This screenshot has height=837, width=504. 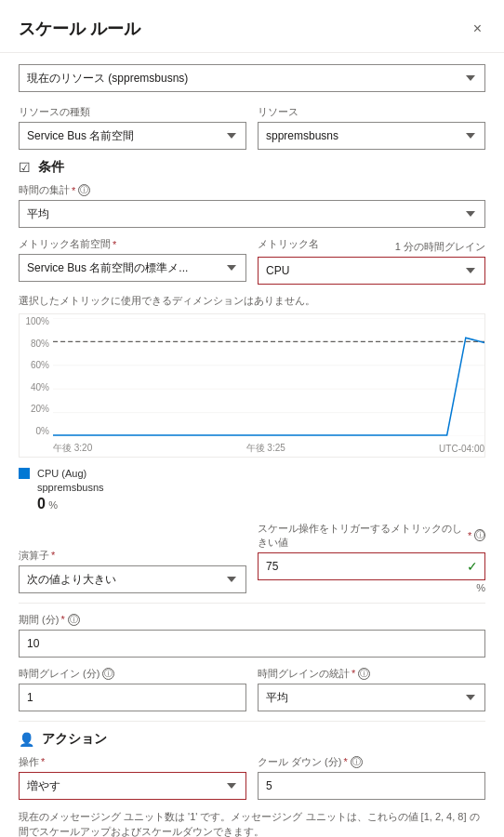 I want to click on cooldown-required: *, so click(x=345, y=762).